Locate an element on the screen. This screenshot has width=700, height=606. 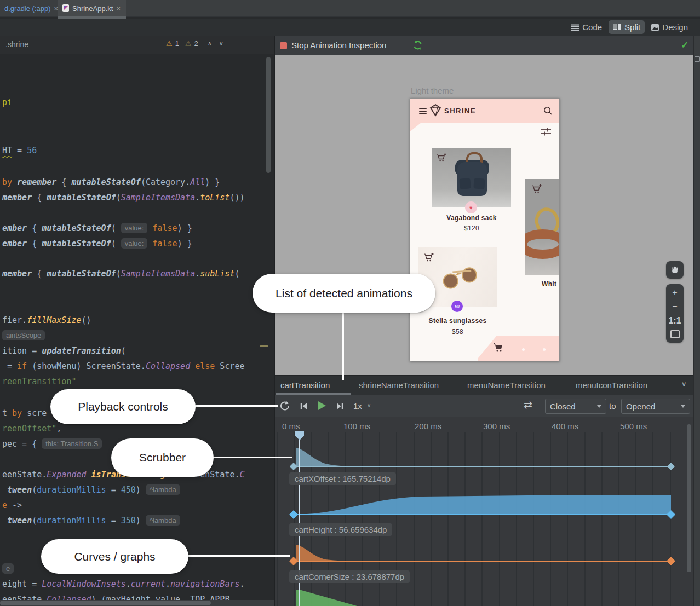
tabs-overflow-chevron-icon: ∨ is located at coordinates (684, 384).